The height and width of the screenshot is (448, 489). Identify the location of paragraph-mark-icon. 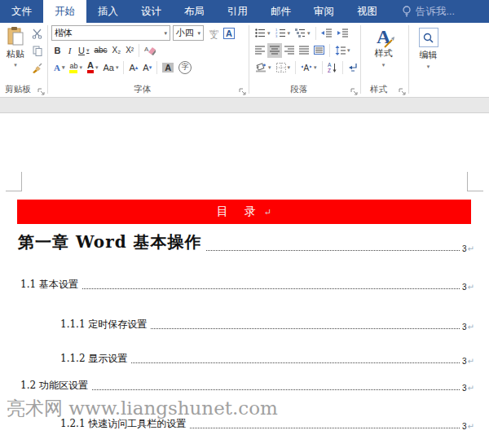
(353, 68).